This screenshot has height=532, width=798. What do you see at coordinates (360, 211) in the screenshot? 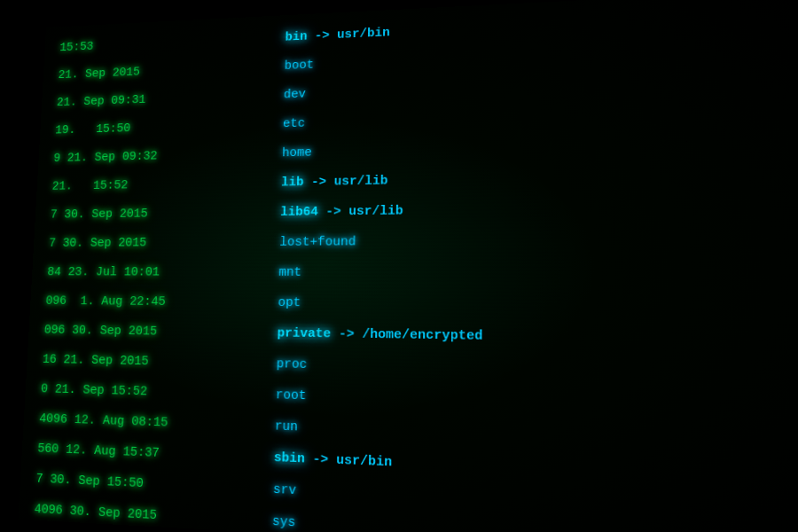
I see `arrow-lib64: -> usr/lib` at bounding box center [360, 211].